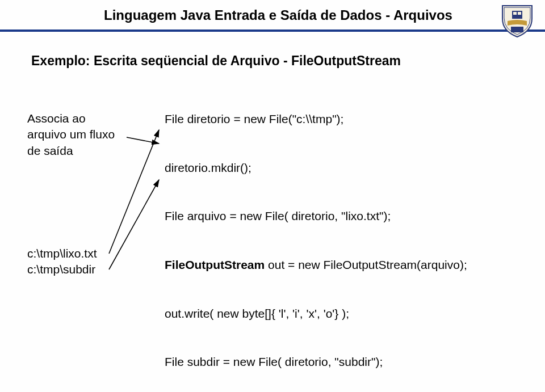  I want to click on path-labels: c:\tmp\lixo.txt c:\tmp\subdir, so click(62, 262).